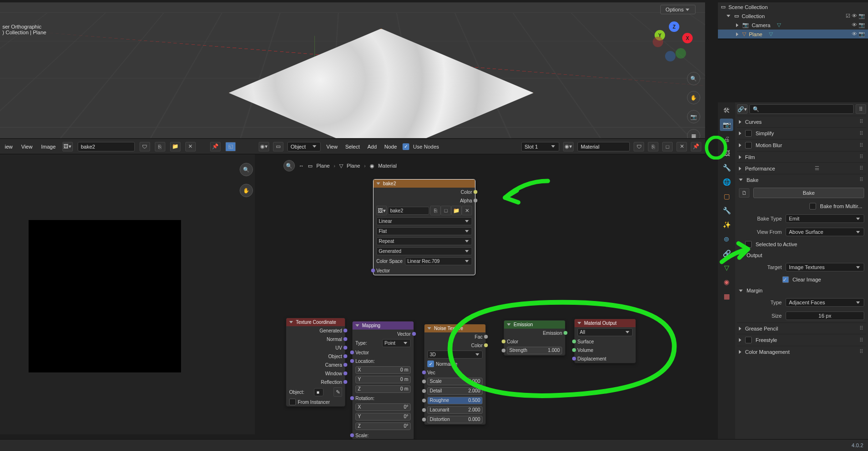 The height and width of the screenshot is (451, 868). What do you see at coordinates (535, 338) in the screenshot?
I see `emission-node: Emission Emission Color Strength1.000` at bounding box center [535, 338].